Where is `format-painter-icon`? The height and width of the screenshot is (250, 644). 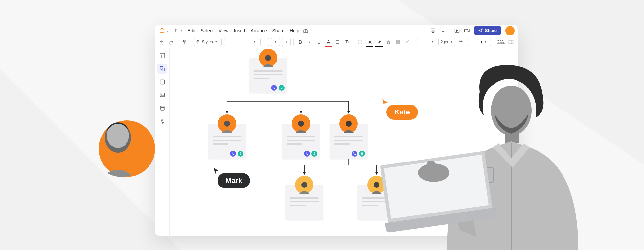 format-painter-icon is located at coordinates (185, 42).